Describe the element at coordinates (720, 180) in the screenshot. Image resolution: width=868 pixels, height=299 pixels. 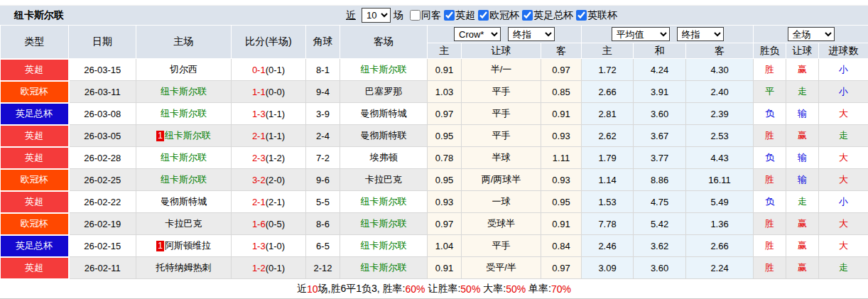
I see `avg-away-odds: 16.11` at that location.